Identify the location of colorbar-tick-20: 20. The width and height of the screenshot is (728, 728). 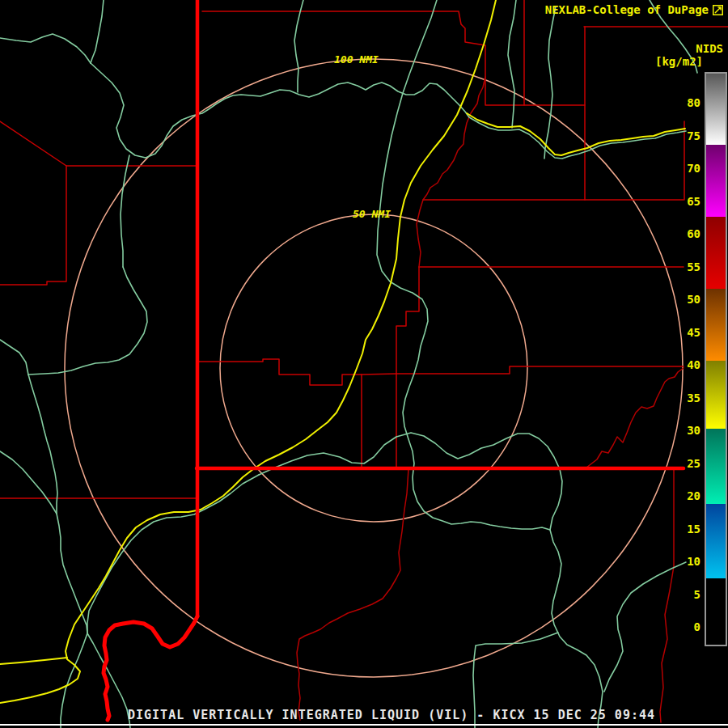
(688, 496).